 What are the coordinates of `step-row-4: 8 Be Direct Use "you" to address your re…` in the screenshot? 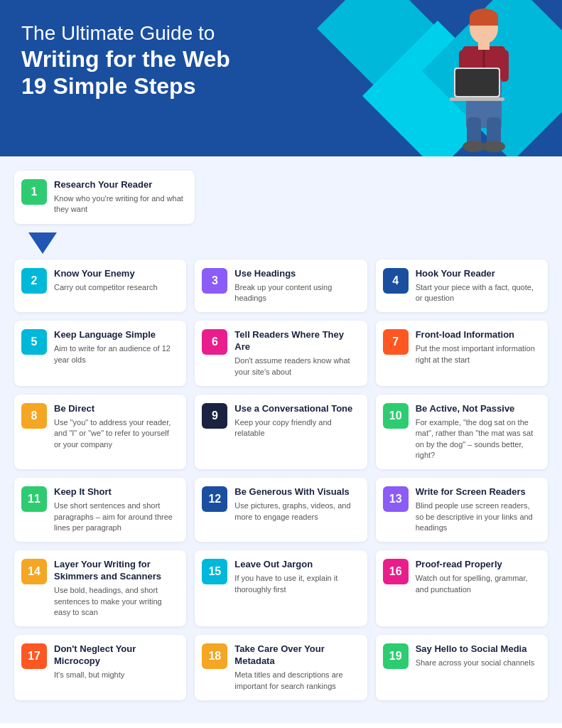 It's located at (281, 432).